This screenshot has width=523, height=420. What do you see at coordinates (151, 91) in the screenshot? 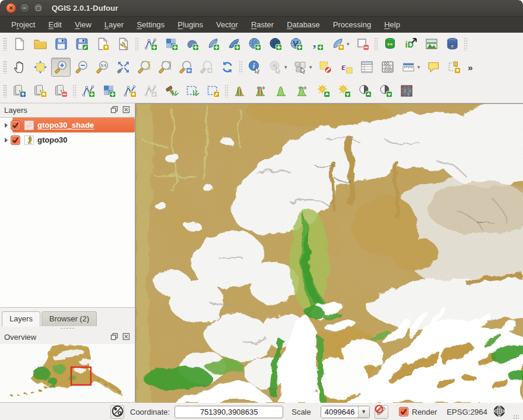
I see `grass-edit-vector-layer-button` at bounding box center [151, 91].